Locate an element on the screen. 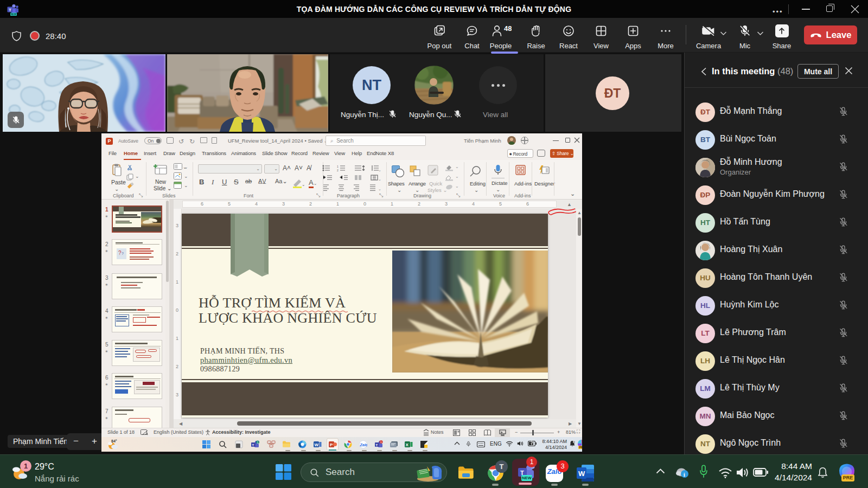 The height and width of the screenshot is (488, 868). svg-text: P is located at coordinates (331, 445).